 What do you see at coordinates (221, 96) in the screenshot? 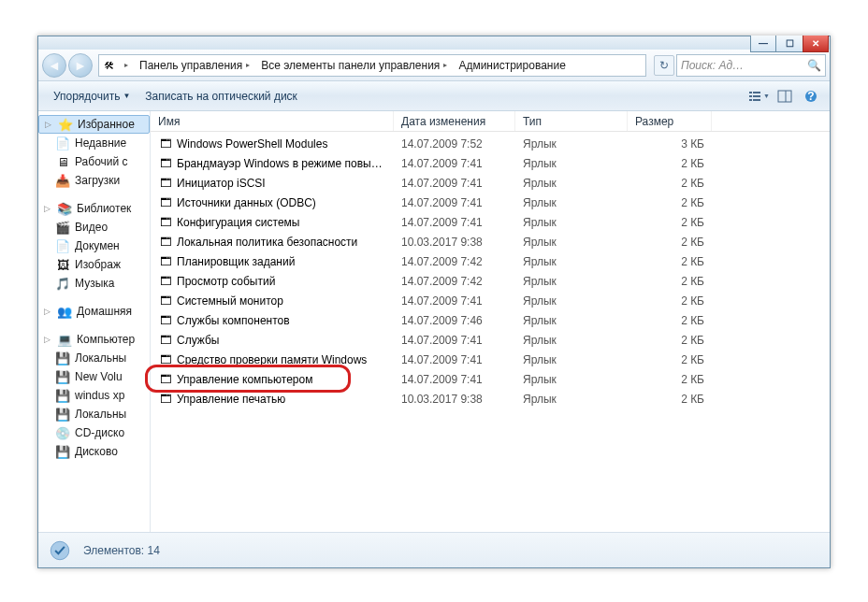
I see `burn-disc-button: Записать на оптический диск` at bounding box center [221, 96].